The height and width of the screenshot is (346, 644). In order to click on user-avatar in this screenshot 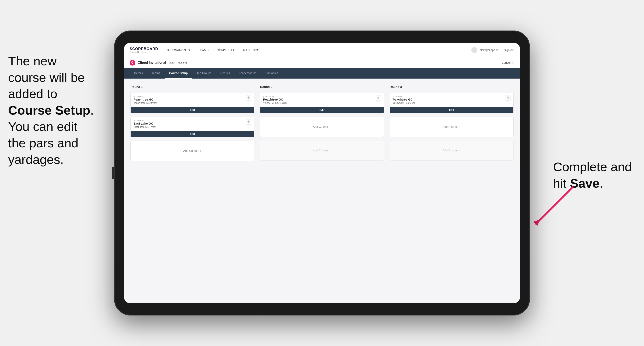, I will do `click(474, 50)`.